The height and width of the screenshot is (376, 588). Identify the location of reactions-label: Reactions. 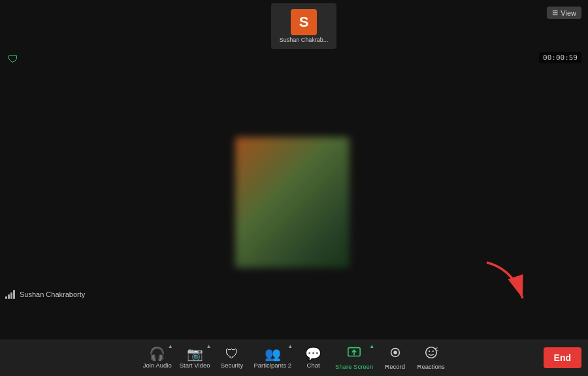
(431, 367).